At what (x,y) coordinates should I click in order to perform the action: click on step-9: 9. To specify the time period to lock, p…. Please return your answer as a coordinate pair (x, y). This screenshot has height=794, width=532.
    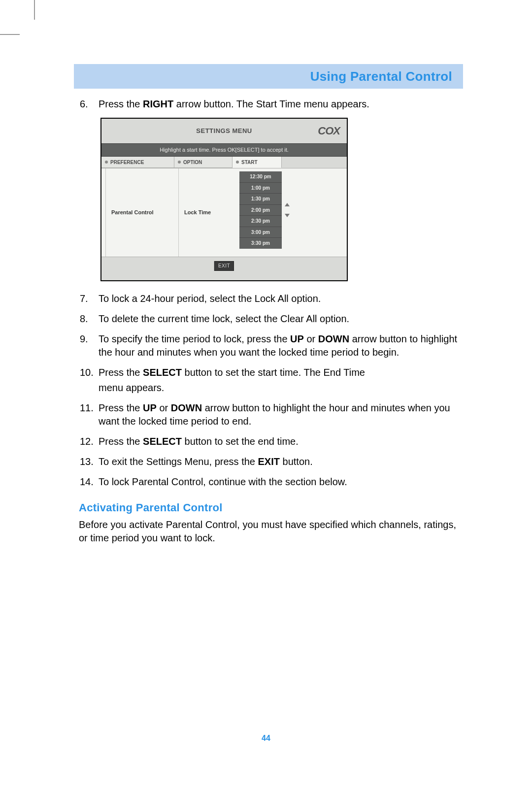
    Looking at the image, I should click on (268, 346).